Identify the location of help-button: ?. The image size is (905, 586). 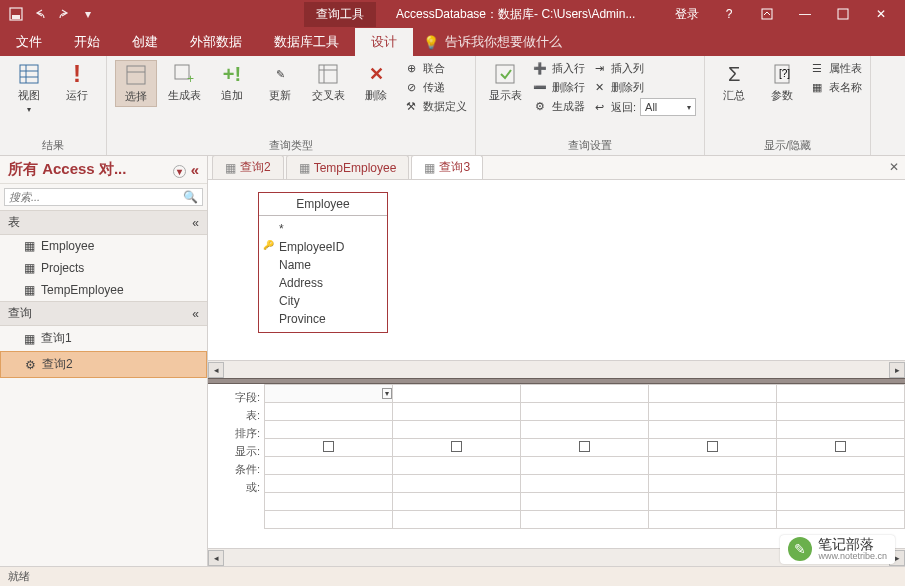
(729, 14).